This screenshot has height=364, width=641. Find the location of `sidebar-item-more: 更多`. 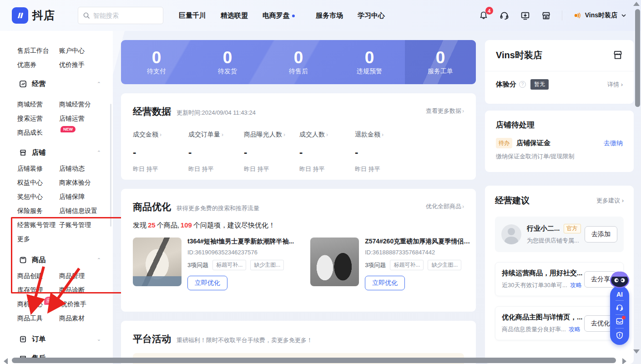

sidebar-item-more: 更多 is located at coordinates (38, 239).